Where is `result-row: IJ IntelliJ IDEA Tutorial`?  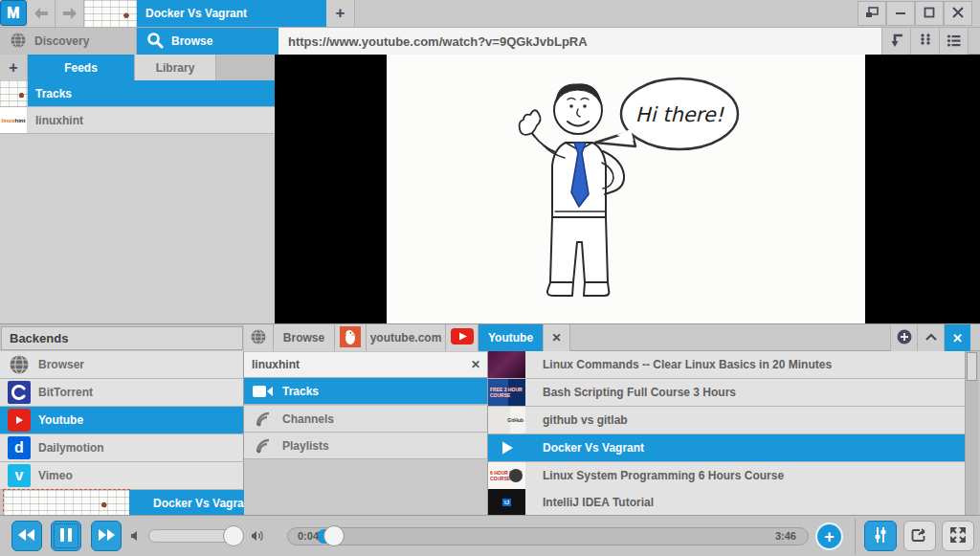
result-row: IJ IntelliJ IDEA Tutorial is located at coordinates (726, 503).